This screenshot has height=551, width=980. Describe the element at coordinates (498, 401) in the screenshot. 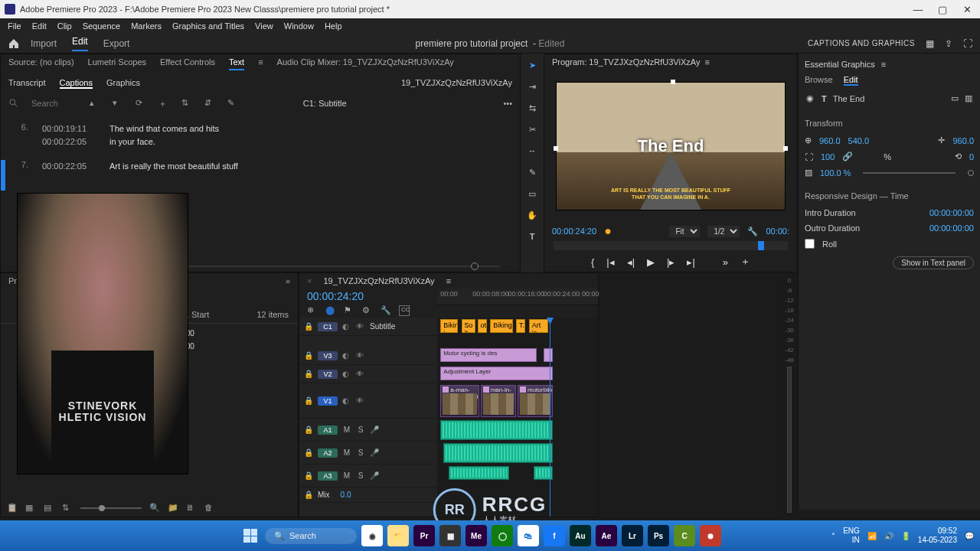

I see `clip-v1-2: man-in-helmet-r` at that location.